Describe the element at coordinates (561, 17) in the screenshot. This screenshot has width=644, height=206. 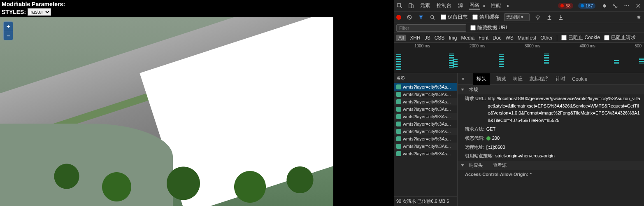
I see `download-icon` at that location.